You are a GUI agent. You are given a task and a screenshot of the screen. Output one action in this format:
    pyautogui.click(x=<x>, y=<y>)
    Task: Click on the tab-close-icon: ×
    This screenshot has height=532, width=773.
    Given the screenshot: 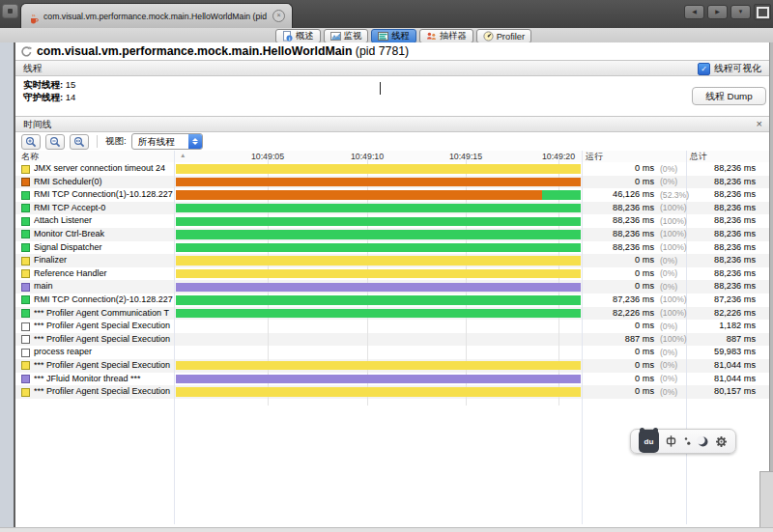 What is the action you would take?
    pyautogui.click(x=278, y=15)
    